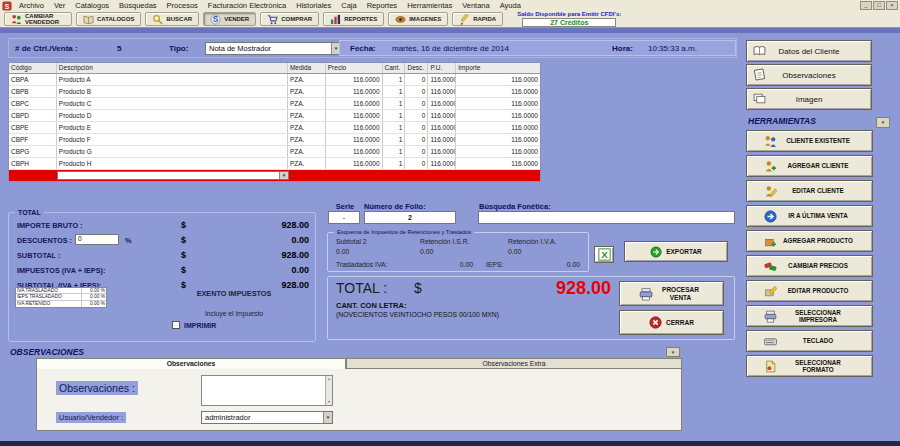  What do you see at coordinates (453, 264) in the screenshot?
I see `trasladados-iva-value: 0.00` at bounding box center [453, 264].